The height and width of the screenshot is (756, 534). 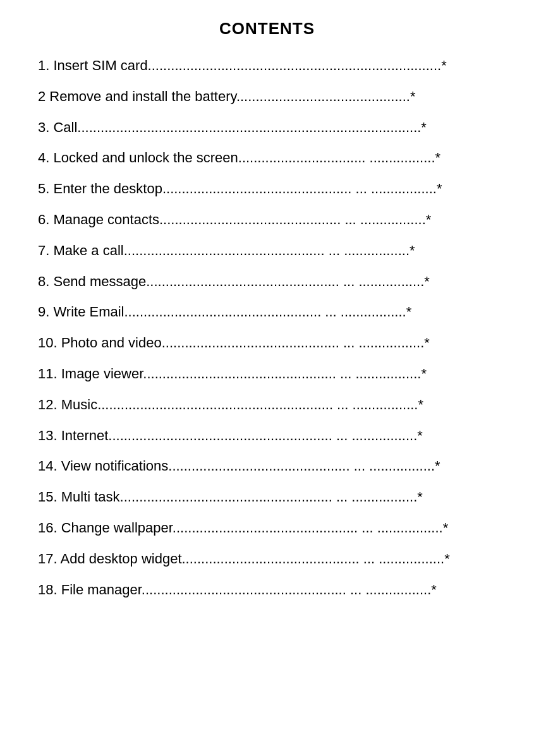 What do you see at coordinates (267, 66) in the screenshot?
I see `toc-item: 1. Insert SIM card......................…` at bounding box center [267, 66].